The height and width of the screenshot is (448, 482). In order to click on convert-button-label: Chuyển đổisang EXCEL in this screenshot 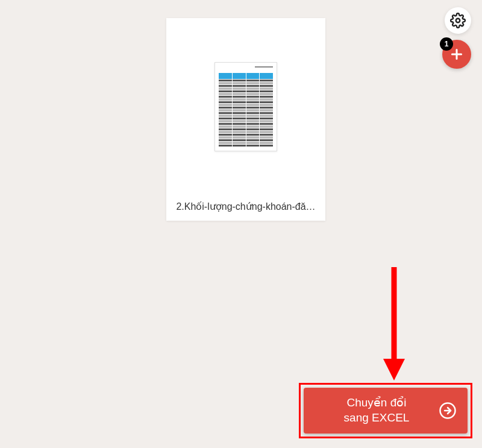, I will do `click(377, 410)`.